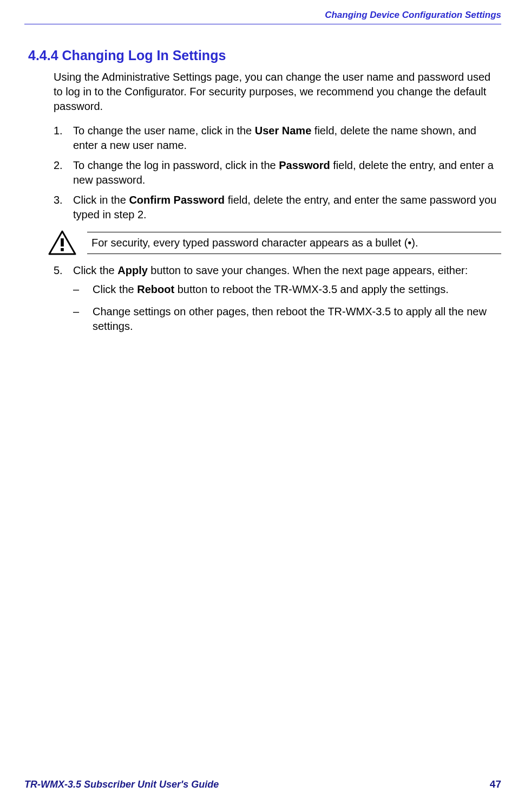 Image resolution: width=531 pixels, height=812 pixels. Describe the element at coordinates (287, 138) in the screenshot. I see `step-body: To change the user name, click in the Us…` at that location.